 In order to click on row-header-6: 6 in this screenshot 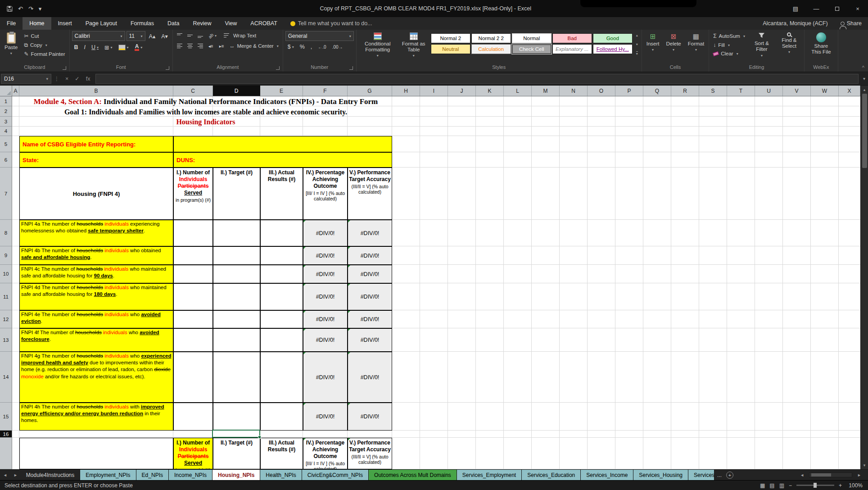, I will do `click(6, 160)`.